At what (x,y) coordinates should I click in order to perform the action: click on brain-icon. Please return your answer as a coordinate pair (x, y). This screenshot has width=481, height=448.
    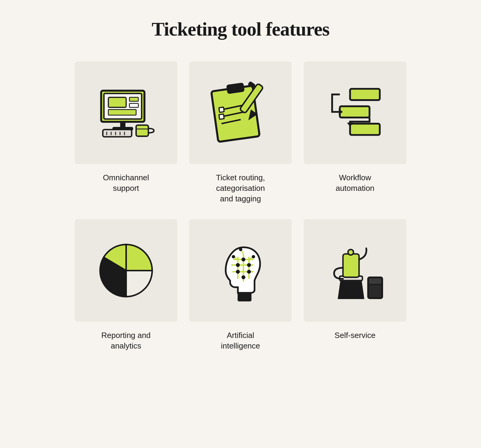
    Looking at the image, I should click on (241, 271).